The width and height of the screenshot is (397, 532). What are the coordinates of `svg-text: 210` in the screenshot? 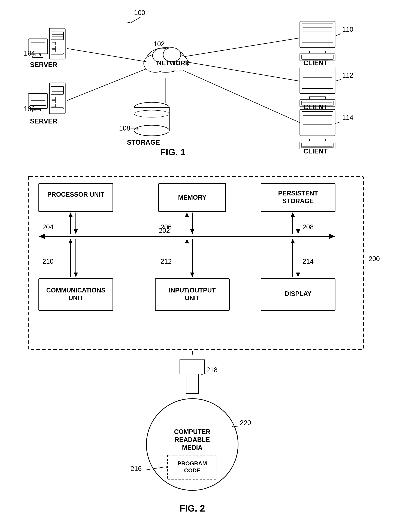 It's located at (48, 261).